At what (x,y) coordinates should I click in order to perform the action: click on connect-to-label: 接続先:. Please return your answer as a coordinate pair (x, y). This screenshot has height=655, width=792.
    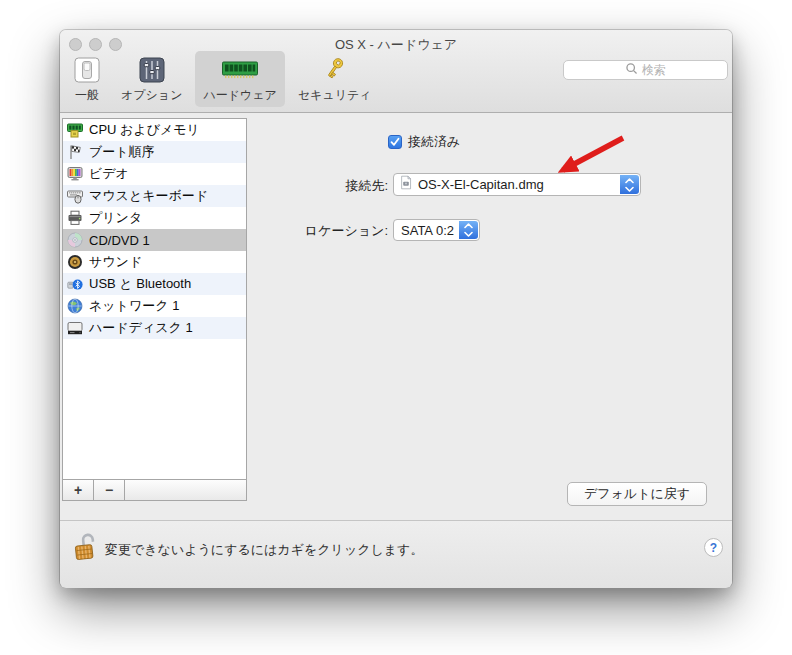
    Looking at the image, I should click on (314, 186).